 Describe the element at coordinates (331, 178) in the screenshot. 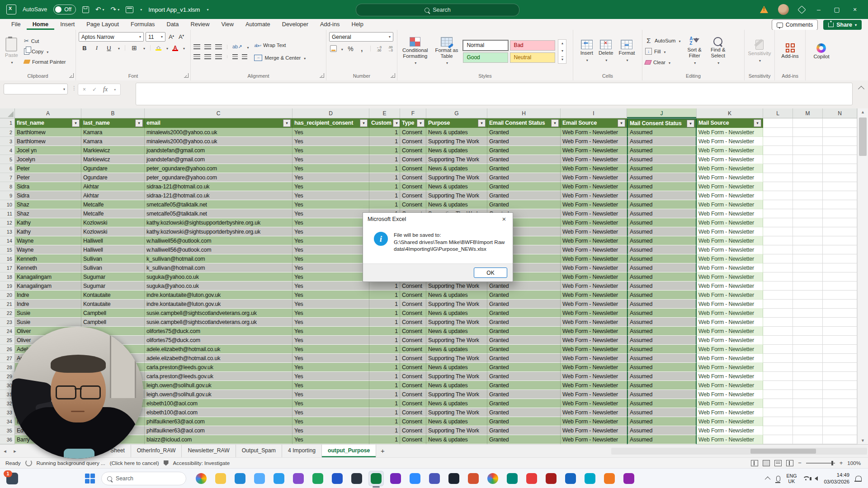

I see `cell-D7: Yes` at that location.